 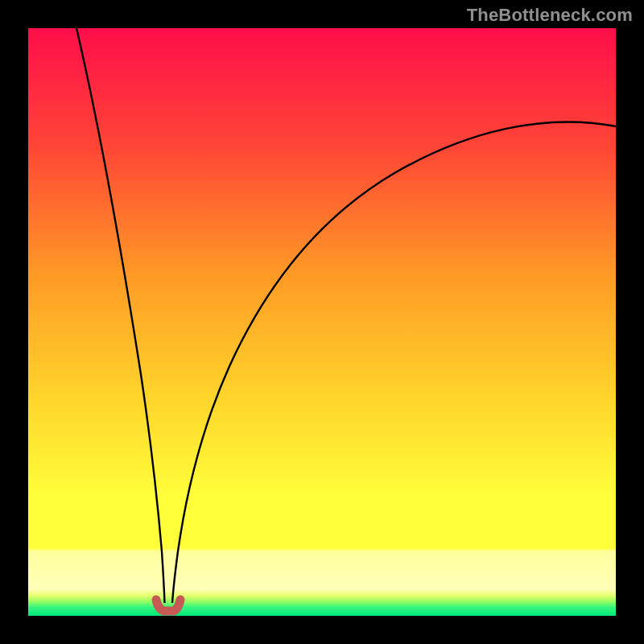 I want to click on attribution-text: TheBottleneck.com, so click(x=550, y=15).